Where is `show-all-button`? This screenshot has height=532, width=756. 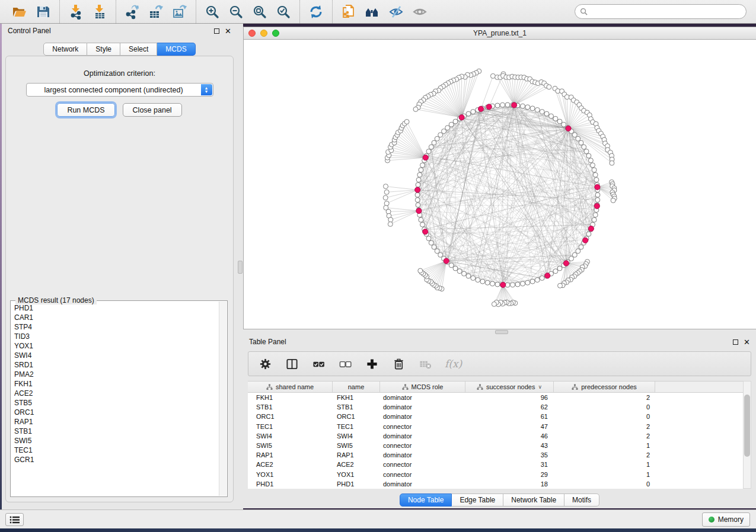 show-all-button is located at coordinates (420, 12).